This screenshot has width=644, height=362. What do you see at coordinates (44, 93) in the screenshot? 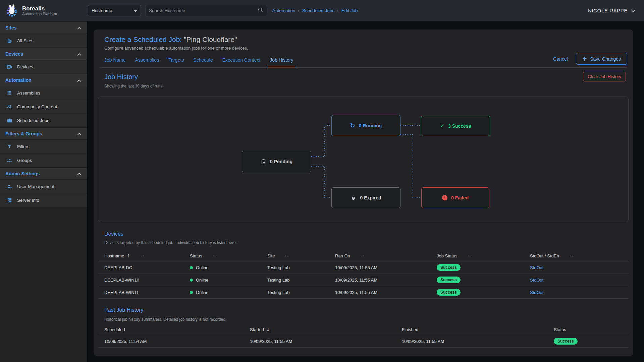
I see `sidebar-item-assemblies: Assemblies` at bounding box center [44, 93].